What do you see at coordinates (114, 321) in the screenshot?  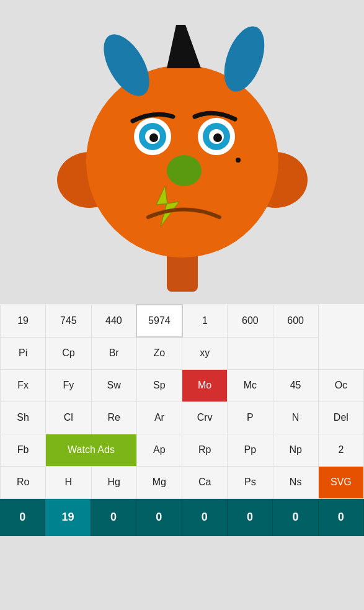 I see `cell-440: 440` at bounding box center [114, 321].